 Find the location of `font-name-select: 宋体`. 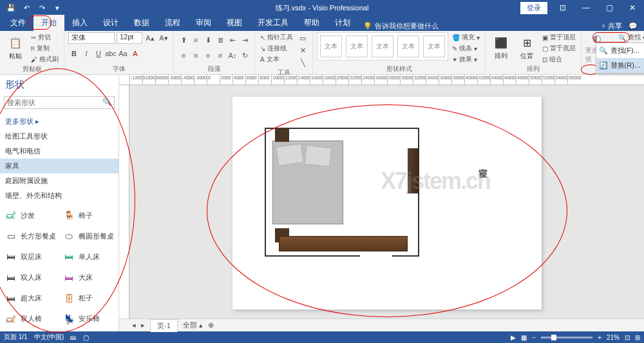

font-name-select: 宋体 is located at coordinates (91, 38).